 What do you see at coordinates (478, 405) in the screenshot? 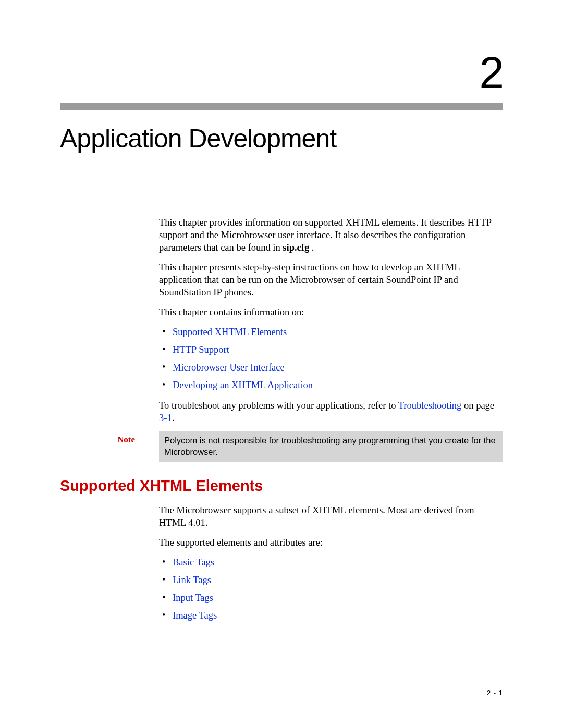
I see `text: on page` at bounding box center [478, 405].